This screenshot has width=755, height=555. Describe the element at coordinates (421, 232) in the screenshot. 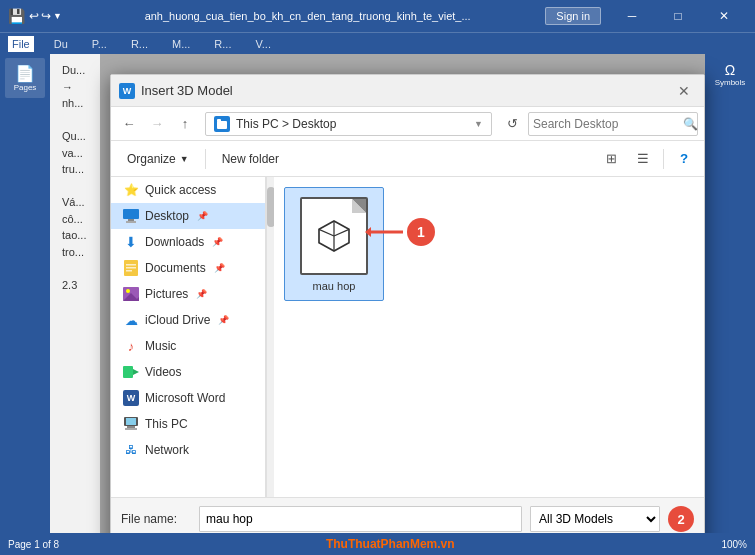

I see `badge-1: 1` at that location.